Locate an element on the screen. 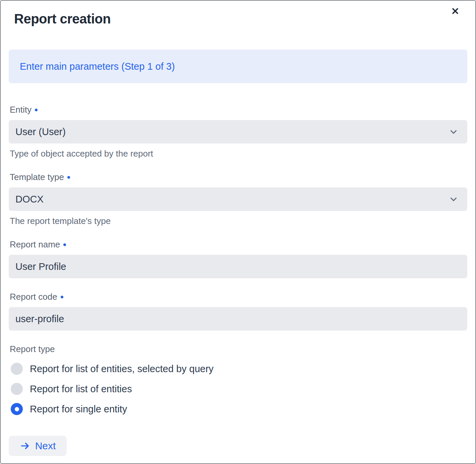 The height and width of the screenshot is (464, 476). entity-field-section: Entity User (User) Type of object accept… is located at coordinates (238, 131).